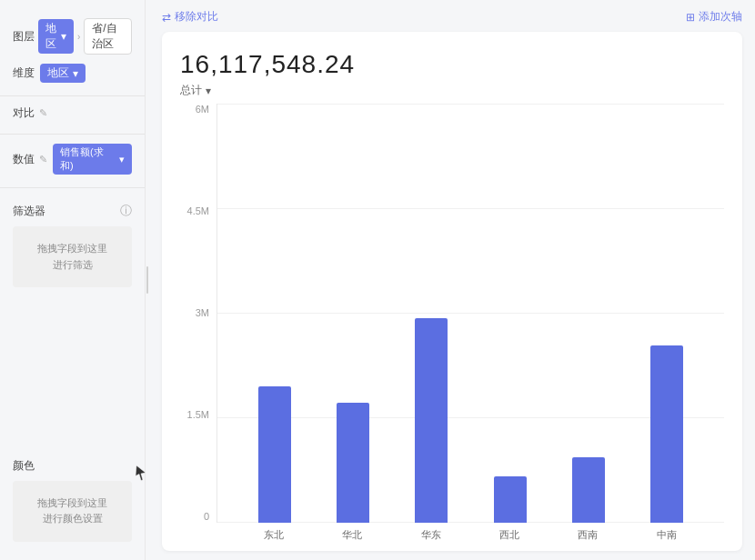 This screenshot has width=755, height=560. What do you see at coordinates (73, 465) in the screenshot?
I see `color-title: 颜色` at bounding box center [73, 465].